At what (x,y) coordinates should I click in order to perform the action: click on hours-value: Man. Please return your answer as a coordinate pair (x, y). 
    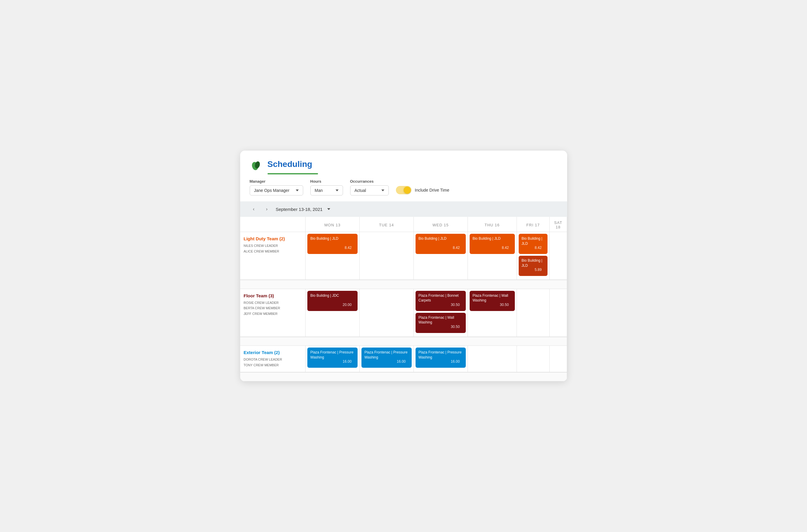
    Looking at the image, I should click on (324, 190).